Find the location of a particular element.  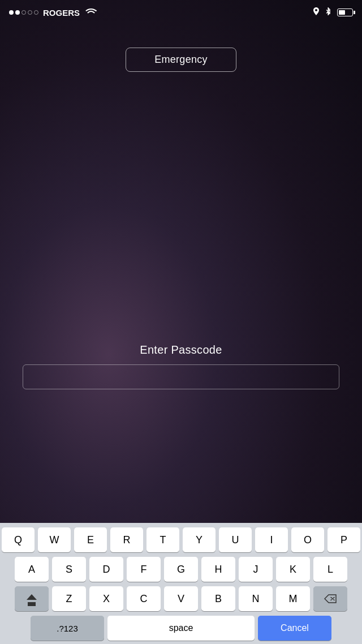

key-w: W is located at coordinates (54, 540).